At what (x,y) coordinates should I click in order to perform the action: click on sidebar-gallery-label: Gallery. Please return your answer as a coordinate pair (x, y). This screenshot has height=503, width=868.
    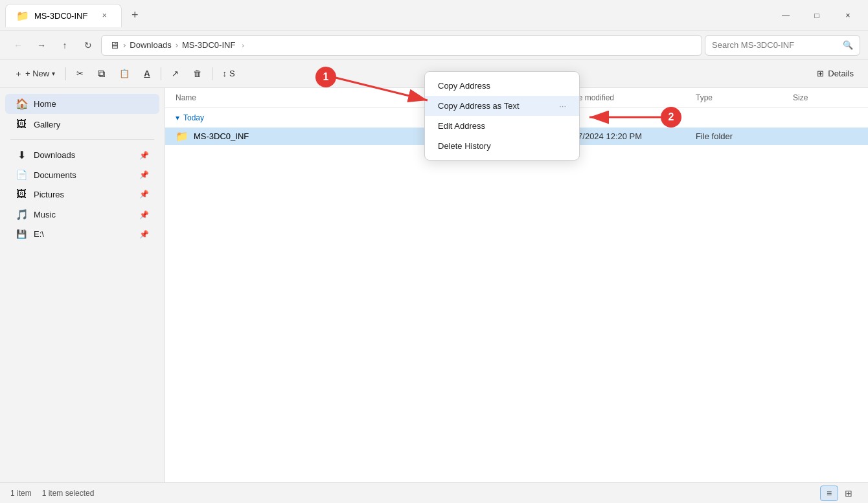
    Looking at the image, I should click on (47, 124).